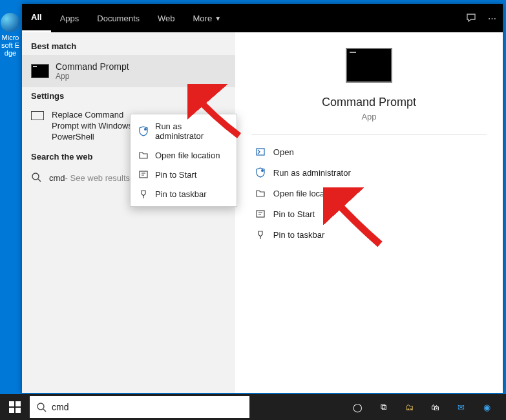 The image size is (506, 420). Describe the element at coordinates (140, 407) in the screenshot. I see `taskbar-search` at that location.